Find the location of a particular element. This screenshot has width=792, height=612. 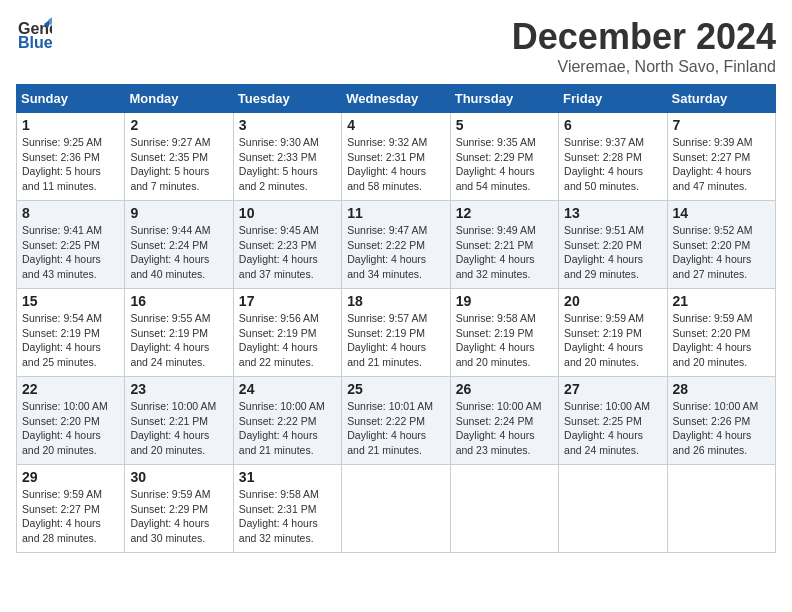

day-detail: Sunrise: 9:32 AM Sunset: 2:31 PM Dayligh… is located at coordinates (396, 164).